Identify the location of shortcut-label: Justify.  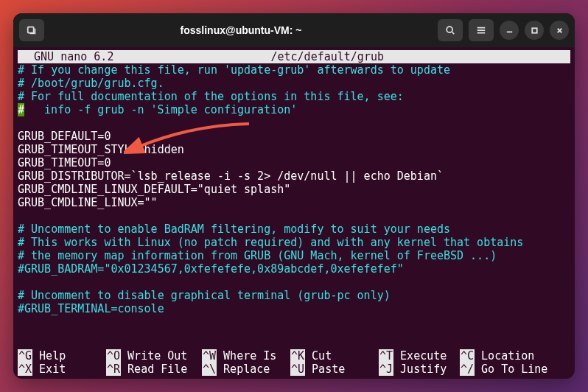
(420, 369).